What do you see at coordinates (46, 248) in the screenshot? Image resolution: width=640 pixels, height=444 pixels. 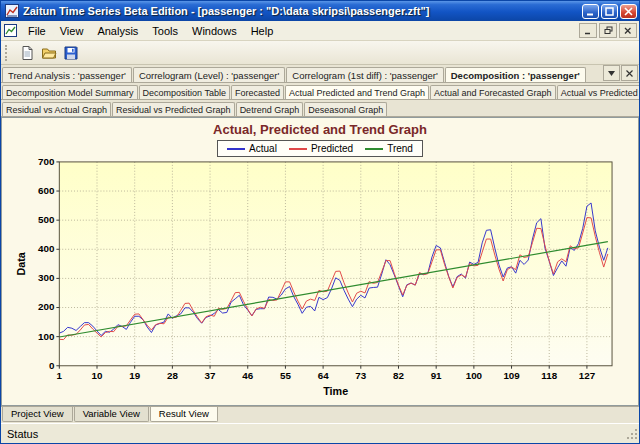 I see `svg-text: 400` at bounding box center [46, 248].